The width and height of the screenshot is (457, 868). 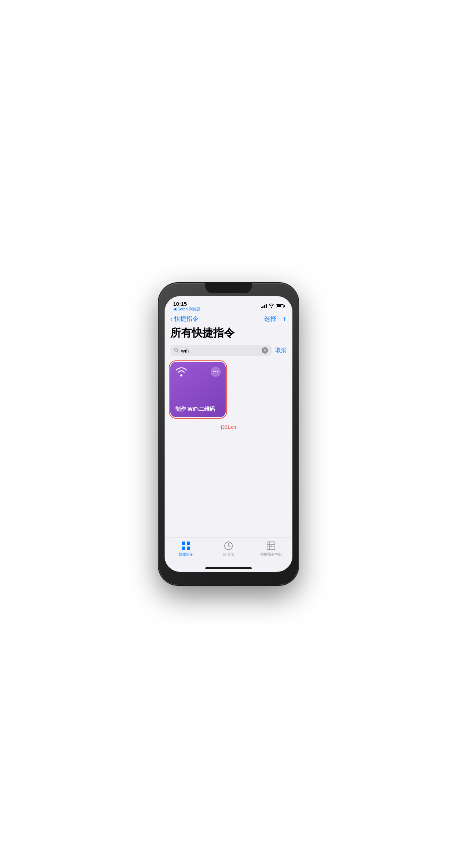 What do you see at coordinates (265, 350) in the screenshot?
I see `search-clear-button: ✕` at bounding box center [265, 350].